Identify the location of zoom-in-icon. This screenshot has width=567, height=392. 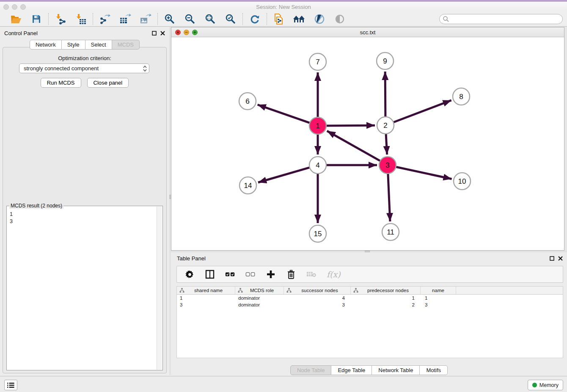
(170, 19).